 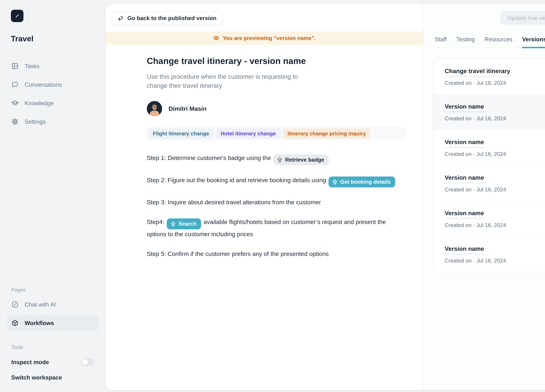 I want to click on page-item-workflows: Workflows, so click(x=53, y=323).